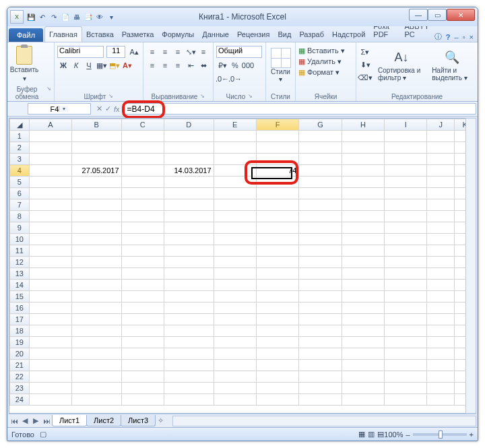 This screenshot has height=448, width=485. What do you see at coordinates (438, 36) in the screenshot?
I see `minimize-ribbon-icon: ⓘ` at bounding box center [438, 36].